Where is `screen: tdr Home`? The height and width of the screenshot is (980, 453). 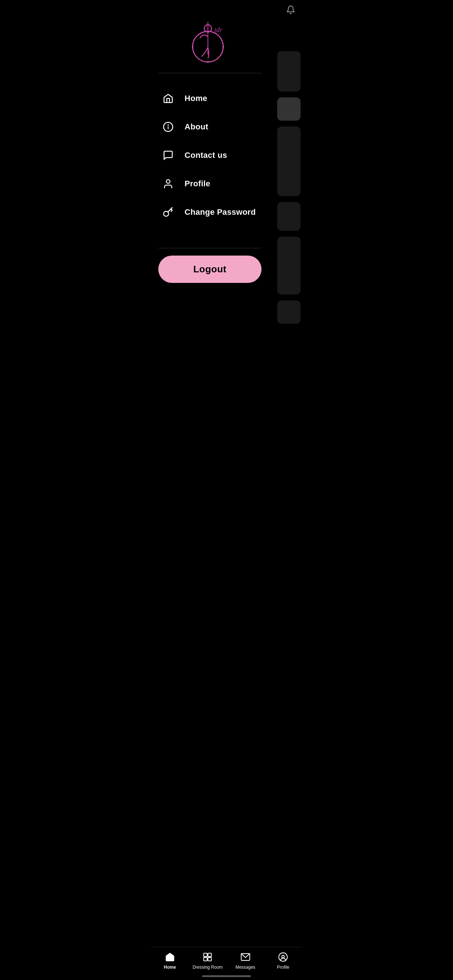 screen: tdr Home is located at coordinates (226, 164).